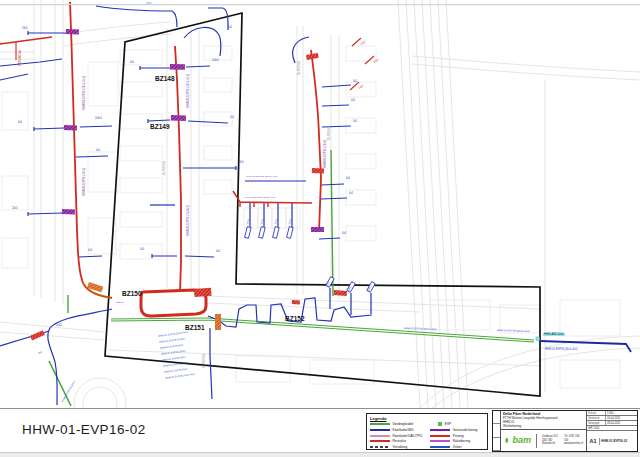 This screenshot has height=457, width=640. Describe the element at coordinates (466, 430) in the screenshot. I see `legend-label: Gestuurde boring` at that location.